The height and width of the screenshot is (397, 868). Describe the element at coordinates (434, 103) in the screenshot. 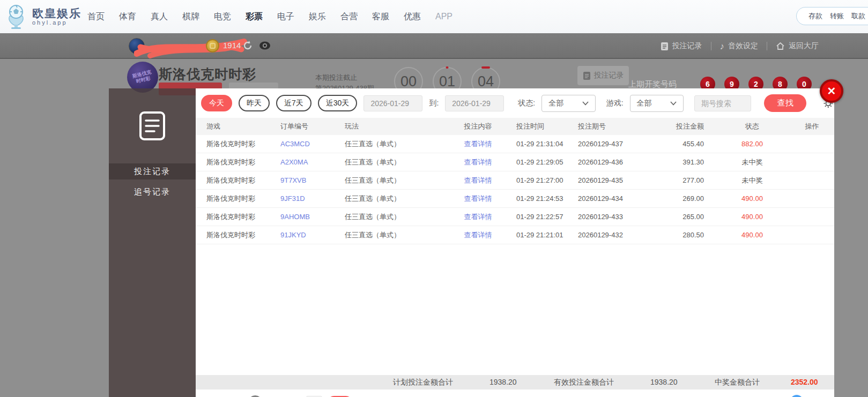

I see `to-label: 到:` at that location.